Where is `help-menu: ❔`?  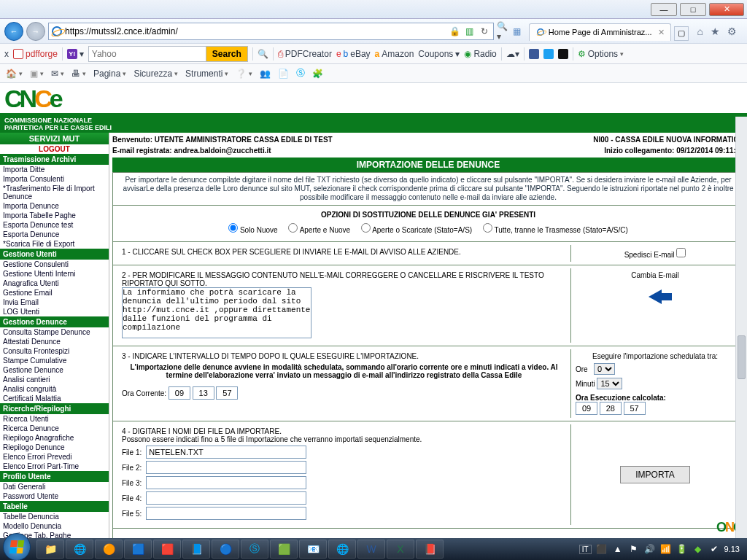
help-menu: ❔ is located at coordinates (244, 74).